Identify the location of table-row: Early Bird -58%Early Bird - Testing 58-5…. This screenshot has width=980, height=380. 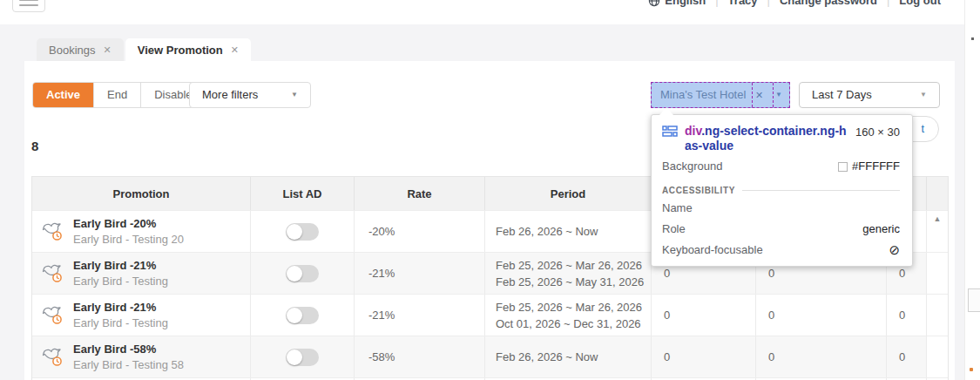
(490, 356).